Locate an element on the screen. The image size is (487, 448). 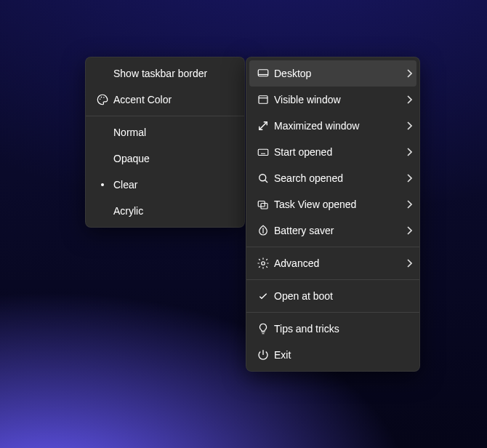
menu-item-label: Battery saver is located at coordinates (337, 231).